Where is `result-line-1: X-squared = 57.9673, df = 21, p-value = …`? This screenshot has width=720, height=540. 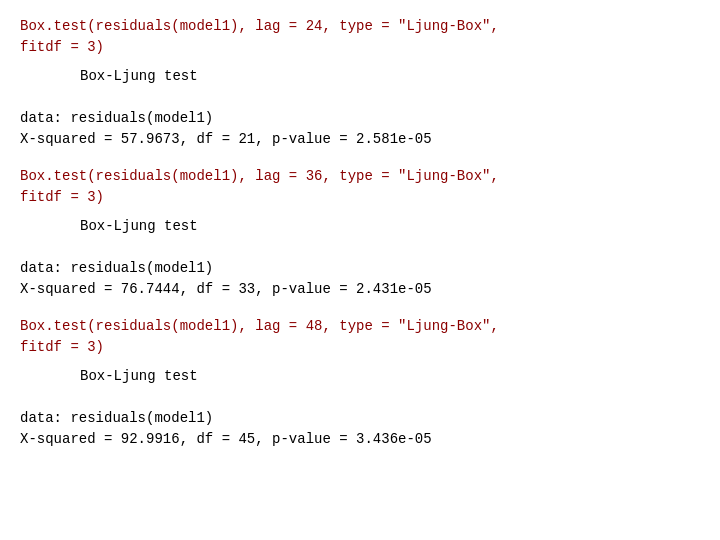 result-line-1: X-squared = 57.9673, df = 21, p-value = … is located at coordinates (360, 140).